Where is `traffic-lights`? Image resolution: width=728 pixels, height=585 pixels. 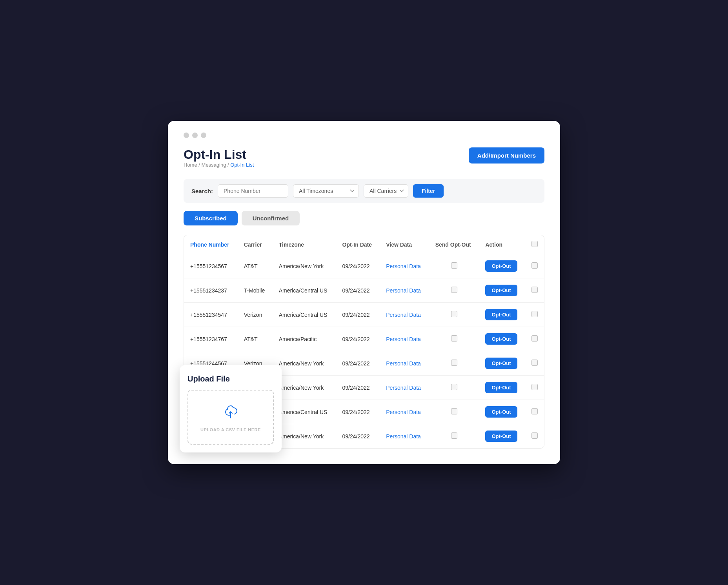
traffic-lights is located at coordinates (364, 135).